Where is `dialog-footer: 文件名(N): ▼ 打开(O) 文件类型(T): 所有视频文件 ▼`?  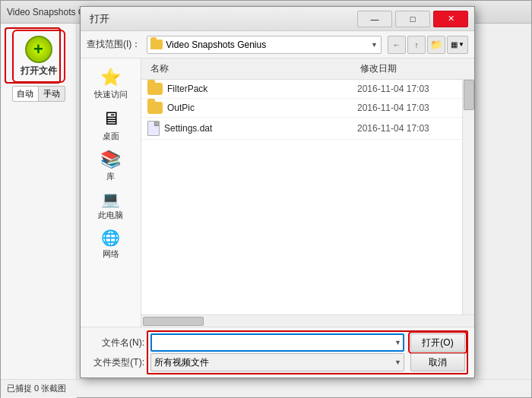
dialog-footer: 文件名(N): ▼ 打开(O) 文件类型(T): 所有视频文件 ▼ is located at coordinates (277, 352).